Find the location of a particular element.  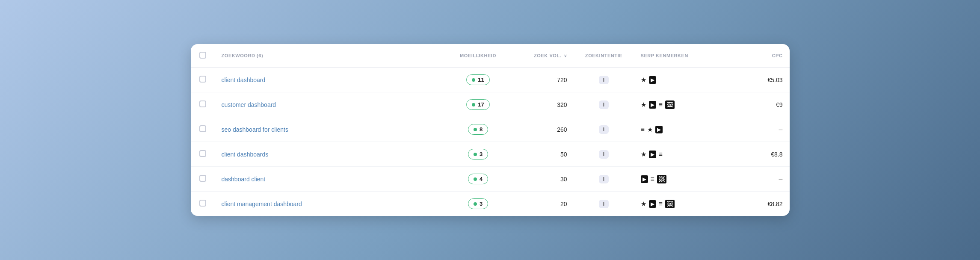

keyword-cell: seo dashboard for clients is located at coordinates (329, 130).